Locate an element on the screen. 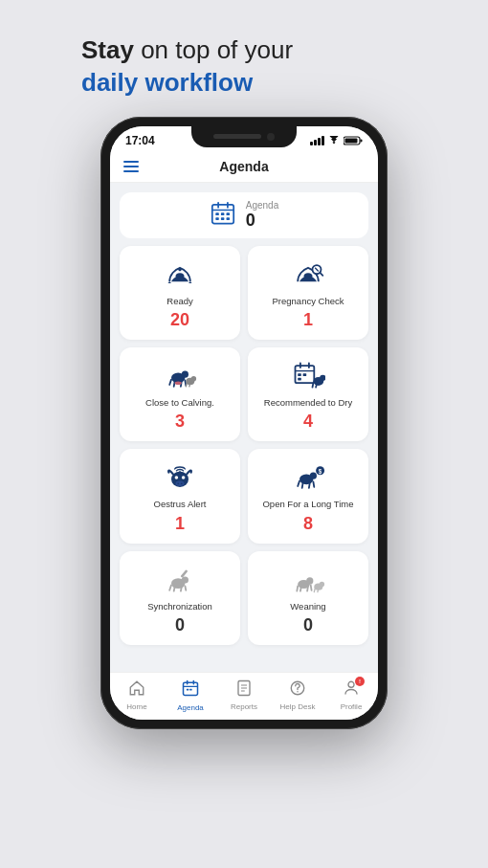  ready-icon is located at coordinates (180, 275).